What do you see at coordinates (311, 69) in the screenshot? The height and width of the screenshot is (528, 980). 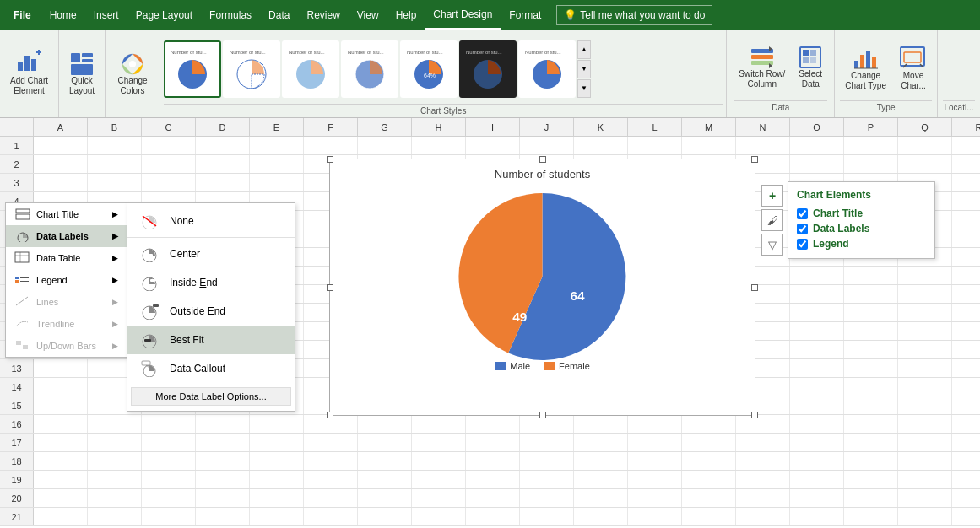 I see `chart-style-3: Number of stu...` at bounding box center [311, 69].